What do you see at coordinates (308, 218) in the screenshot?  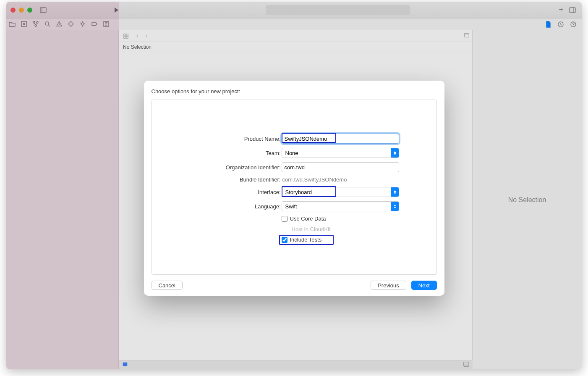 I see `core-data-label: Use Core Data` at bounding box center [308, 218].